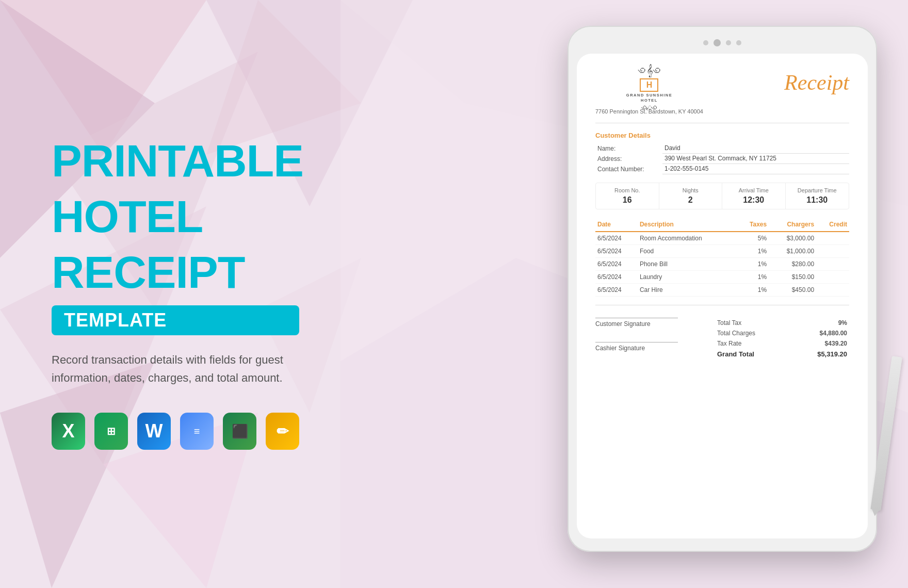 This screenshot has height=588, width=908. Describe the element at coordinates (752, 333) in the screenshot. I see `total-charges-label: Total Charges` at that location.